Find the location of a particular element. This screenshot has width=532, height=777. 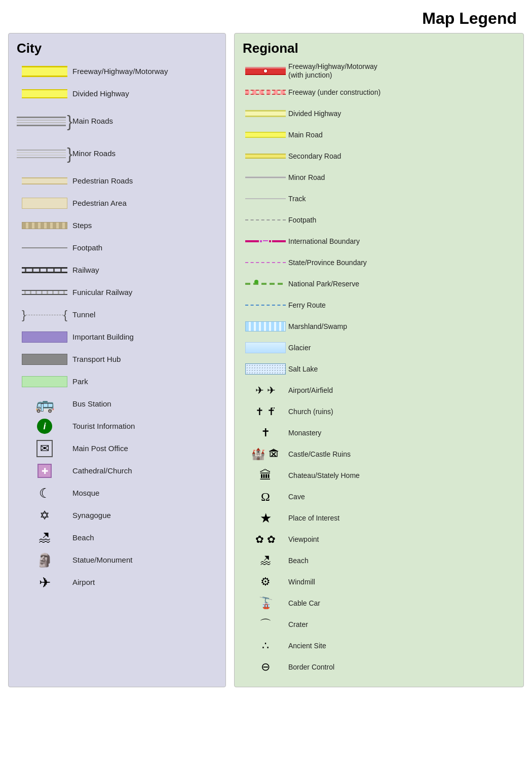

viewpoint-icon: ✿ ✿ is located at coordinates (265, 539).